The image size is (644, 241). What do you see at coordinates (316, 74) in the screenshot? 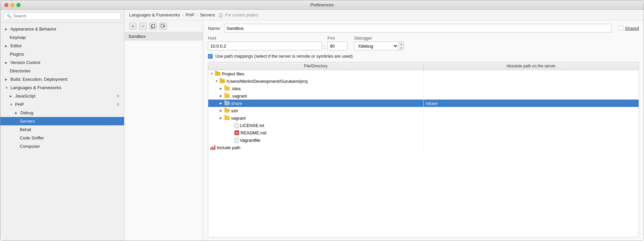
I see `tree-cell-name: ▼ Project files` at bounding box center [316, 74].